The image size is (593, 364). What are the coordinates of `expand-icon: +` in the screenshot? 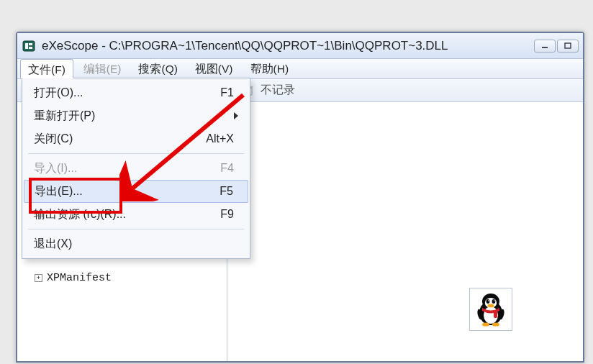 It's located at (39, 278).